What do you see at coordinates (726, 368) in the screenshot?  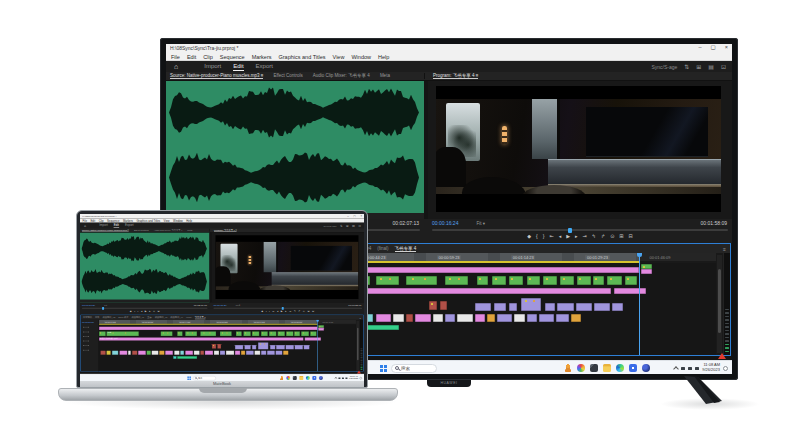 I see `notification-bell-icon` at bounding box center [726, 368].